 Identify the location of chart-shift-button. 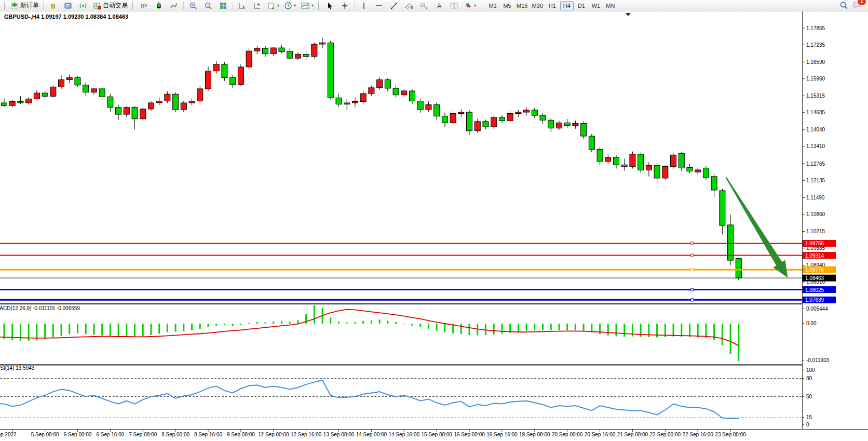
(257, 6).